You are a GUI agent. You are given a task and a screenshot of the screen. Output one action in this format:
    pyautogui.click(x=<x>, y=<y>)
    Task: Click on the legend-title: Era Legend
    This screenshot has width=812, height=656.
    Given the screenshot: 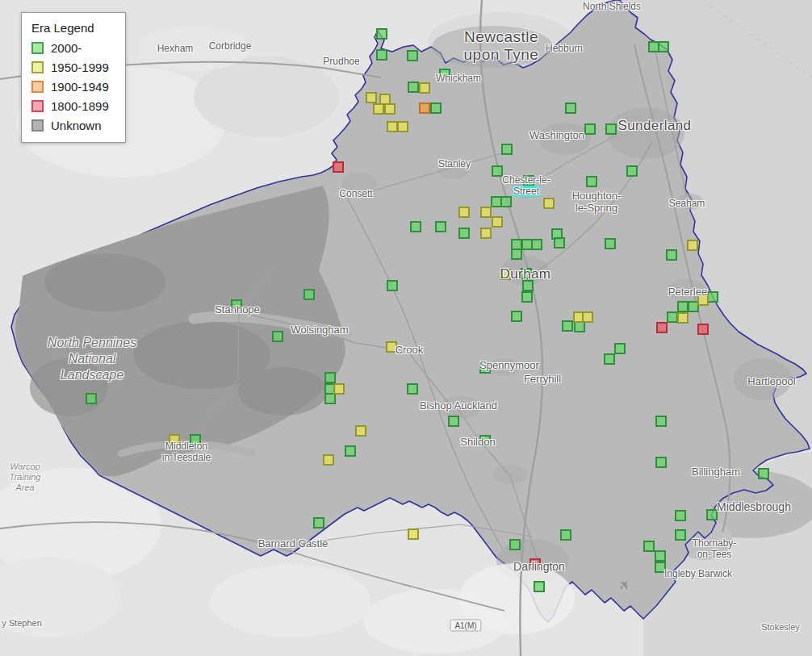 What is the action you would take?
    pyautogui.click(x=73, y=27)
    